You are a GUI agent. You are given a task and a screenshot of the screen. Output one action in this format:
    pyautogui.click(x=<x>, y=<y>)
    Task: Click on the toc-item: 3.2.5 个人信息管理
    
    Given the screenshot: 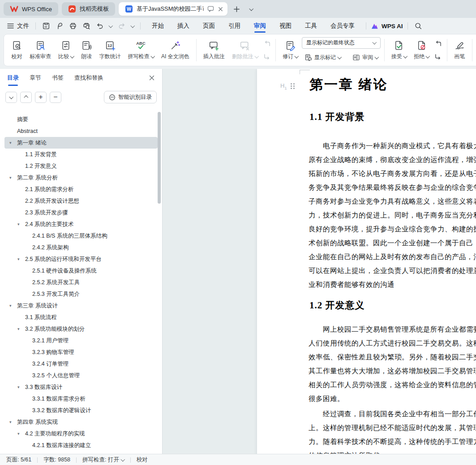 What is the action you would take?
    pyautogui.click(x=81, y=375)
    